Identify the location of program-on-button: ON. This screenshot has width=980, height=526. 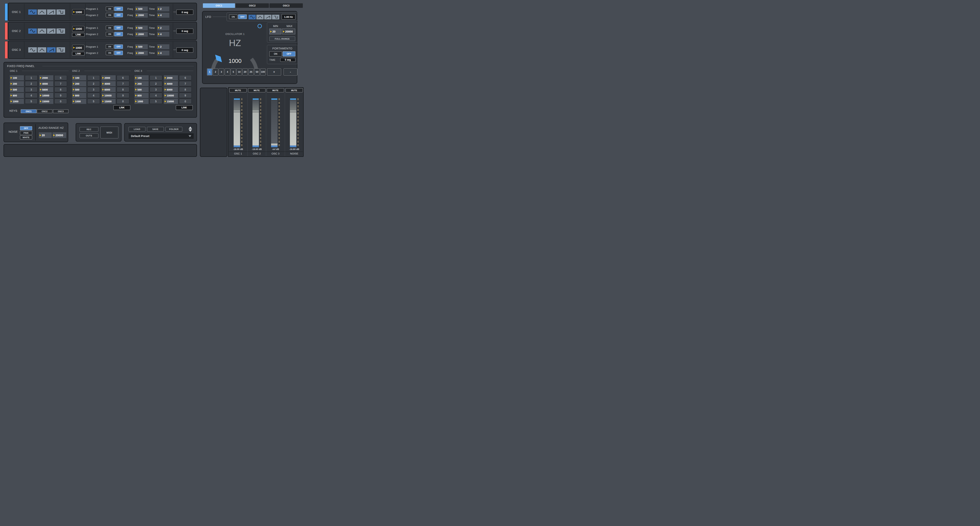
(110, 53).